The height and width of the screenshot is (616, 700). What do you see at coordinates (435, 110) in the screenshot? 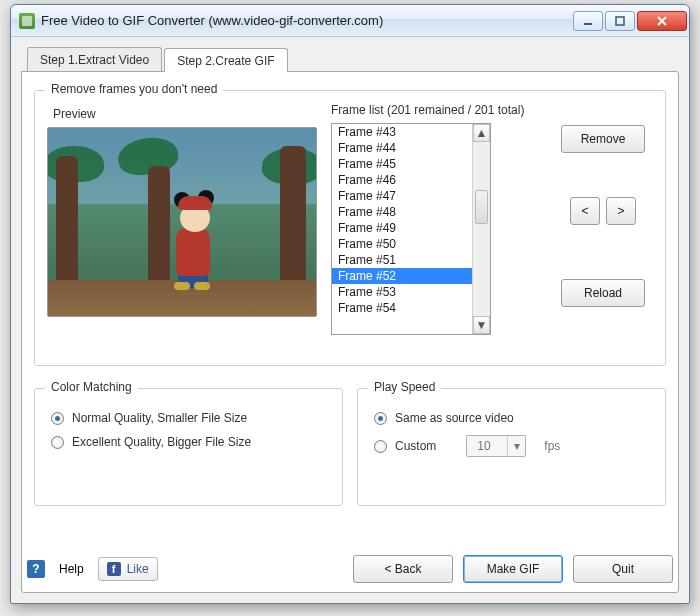
I see `frame-list-label: Frame list (201 remained / 201 total)` at bounding box center [435, 110].